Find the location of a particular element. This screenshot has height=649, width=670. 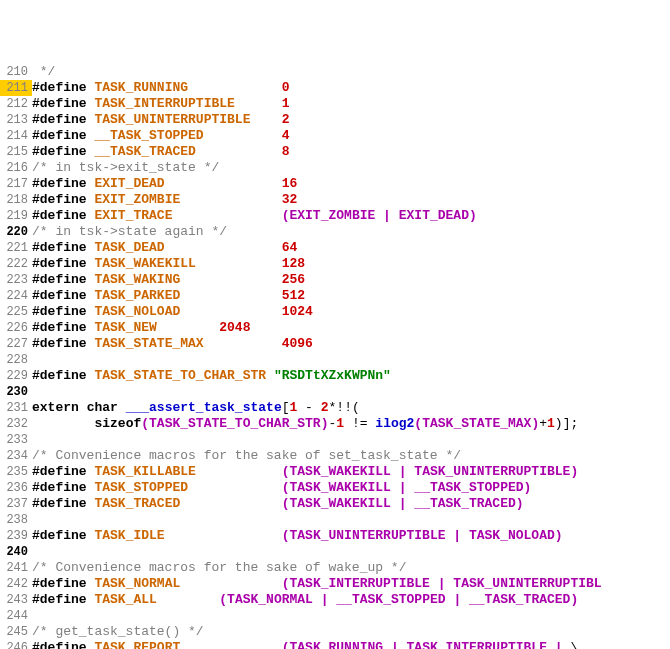

token: sizeof is located at coordinates (118, 424).